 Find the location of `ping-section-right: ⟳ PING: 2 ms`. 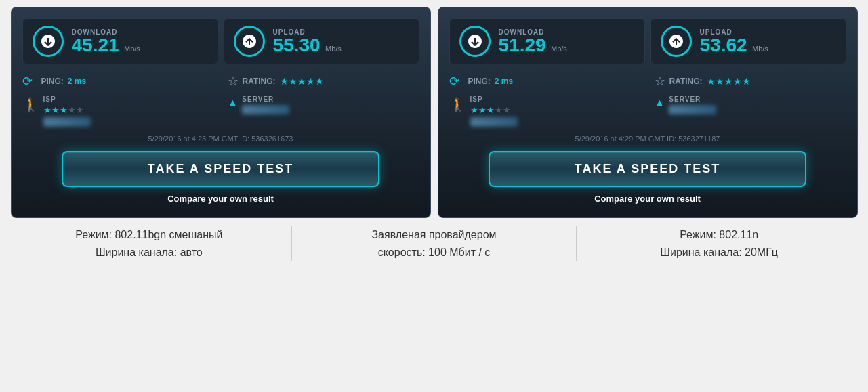

ping-section-right: ⟳ PING: 2 ms is located at coordinates (545, 81).